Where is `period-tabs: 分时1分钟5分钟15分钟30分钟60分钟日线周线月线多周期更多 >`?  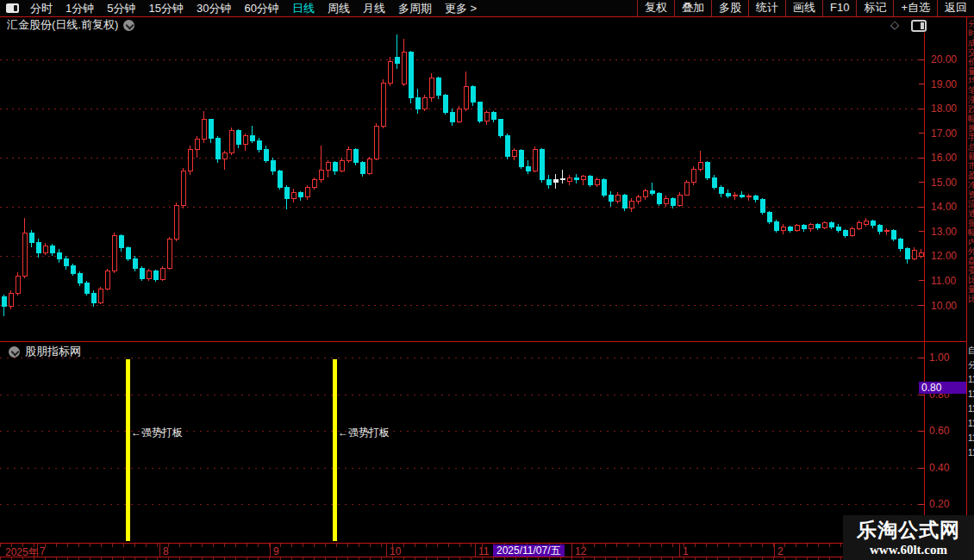 period-tabs: 分时1分钟5分钟15分钟30分钟60分钟日线周线月线多周期更多 > is located at coordinates (253, 9).